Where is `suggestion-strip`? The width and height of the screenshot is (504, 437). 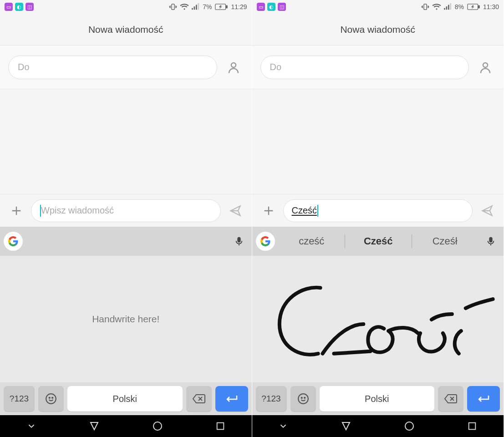 suggestion-strip is located at coordinates (126, 241).